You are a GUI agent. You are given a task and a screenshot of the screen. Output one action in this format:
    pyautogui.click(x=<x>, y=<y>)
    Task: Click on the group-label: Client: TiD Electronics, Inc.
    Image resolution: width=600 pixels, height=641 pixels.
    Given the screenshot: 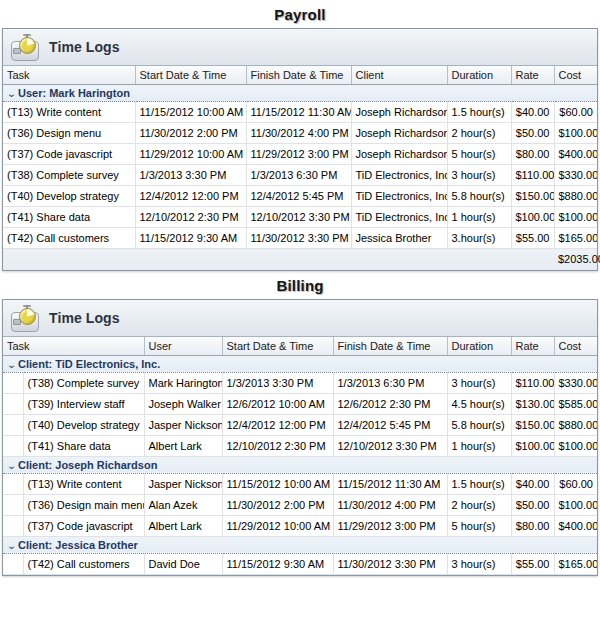 What is the action you would take?
    pyautogui.click(x=89, y=364)
    